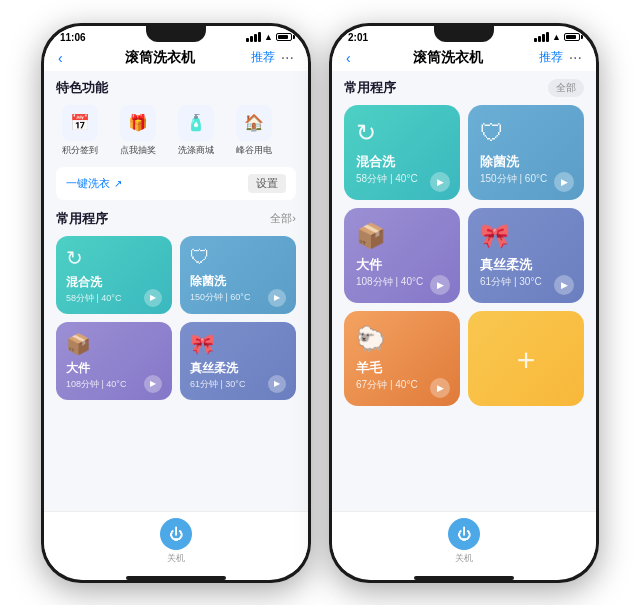 The width and height of the screenshot is (640, 605). What do you see at coordinates (176, 534) in the screenshot?
I see `power-button-1: ⏻` at bounding box center [176, 534].